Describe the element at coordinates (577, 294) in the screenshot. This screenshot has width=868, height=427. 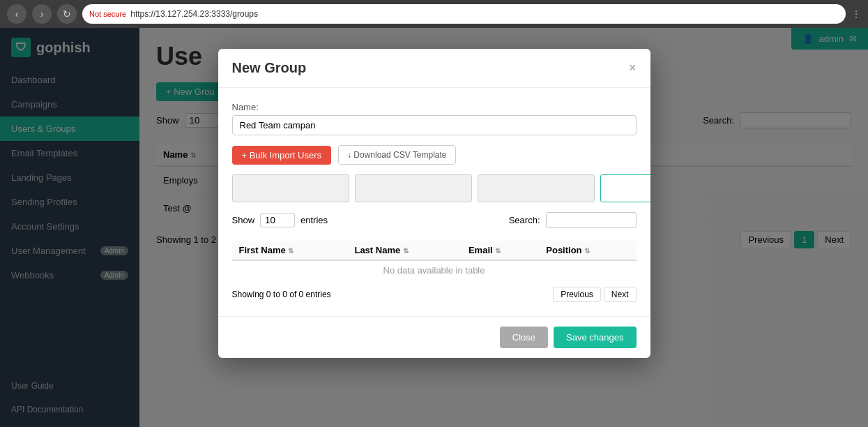
I see `inner-prev-button: Previous` at that location.